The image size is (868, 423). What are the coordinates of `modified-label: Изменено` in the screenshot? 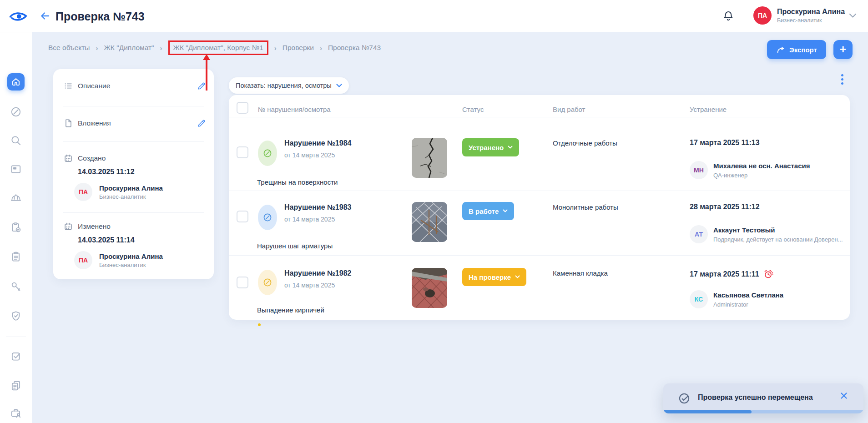 It's located at (94, 227).